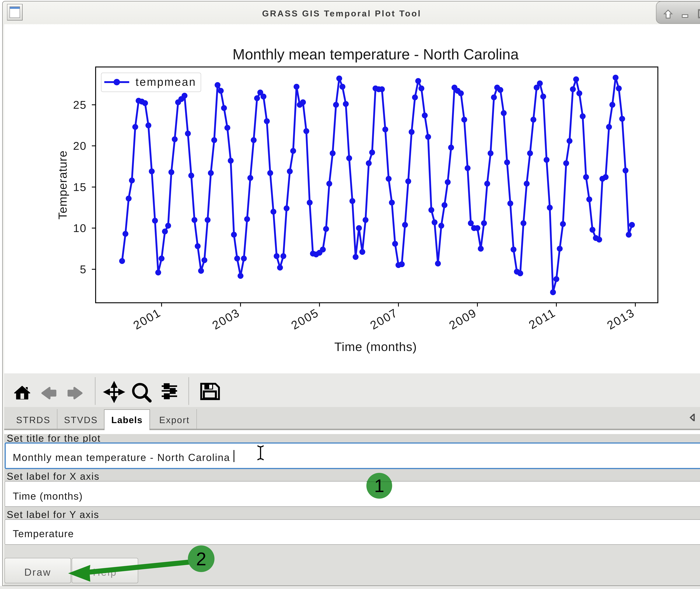  I want to click on svg-text: 10, so click(80, 228).